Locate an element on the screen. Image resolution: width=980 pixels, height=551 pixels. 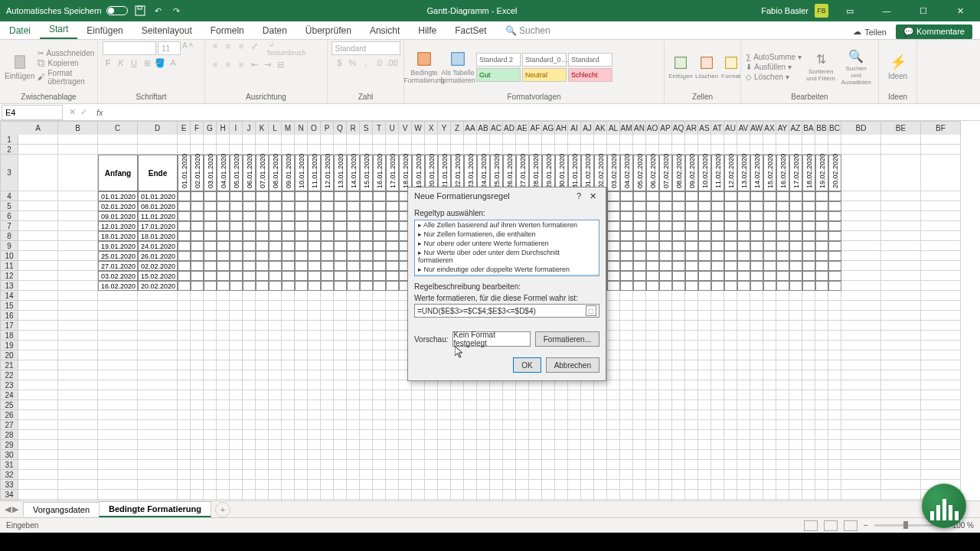
col-header: A is located at coordinates (38, 128).